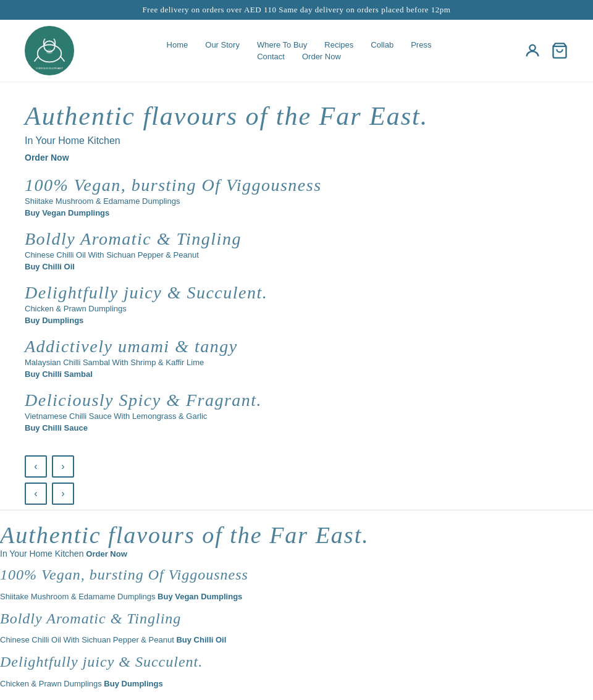 Image resolution: width=593 pixels, height=700 pixels. What do you see at coordinates (296, 626) in the screenshot?
I see `compact-row-1: Boldly Aromatic & Tingling Chinese Chill…` at bounding box center [296, 626].